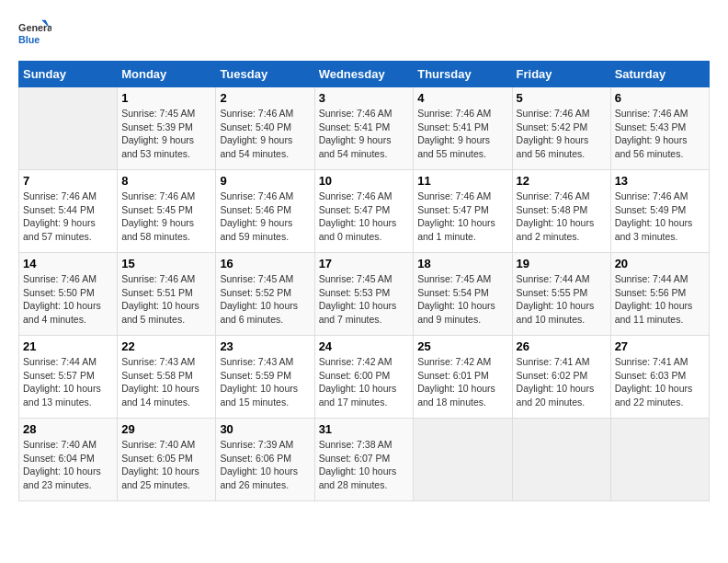 The width and height of the screenshot is (728, 563). I want to click on day-info: Sunrise: 7:43 AMSunset: 5:59 PMDaylight:…, so click(265, 383).